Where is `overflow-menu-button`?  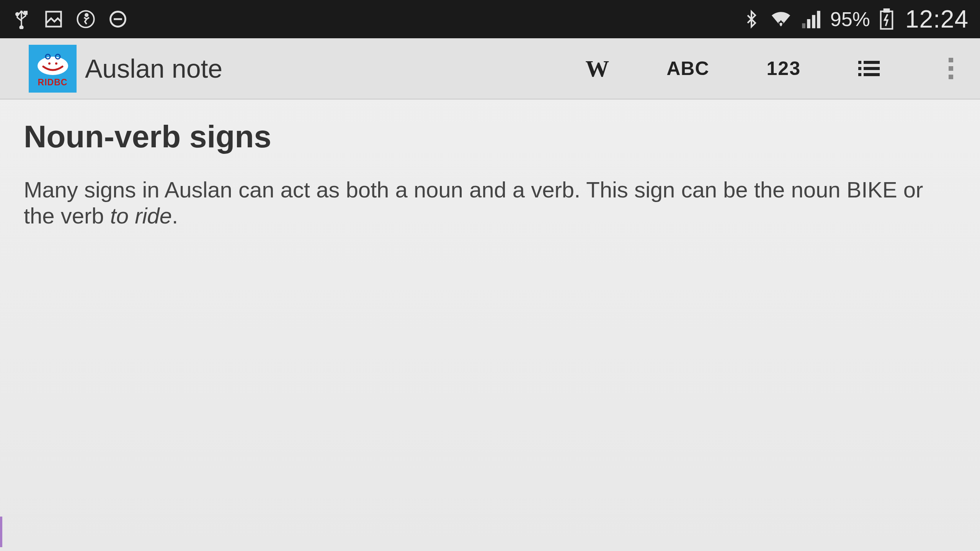 overflow-menu-button is located at coordinates (951, 68).